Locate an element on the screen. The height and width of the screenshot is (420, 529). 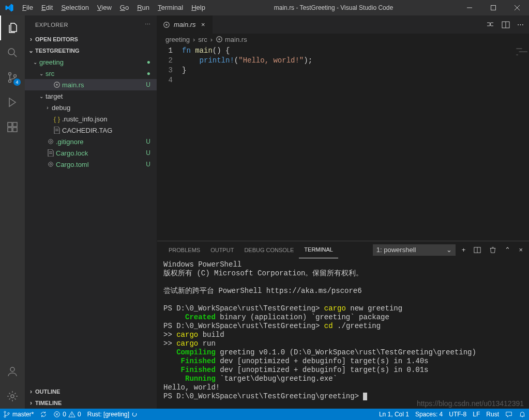
close-panel-icon: × is located at coordinates (521, 250).